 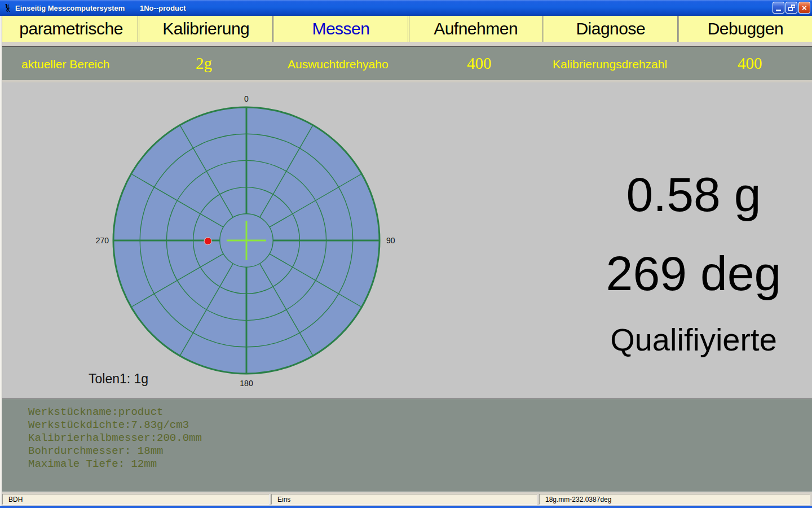 What do you see at coordinates (610, 64) in the screenshot?
I see `info-label-kalibrier: Kalibrierungsdrehzahl` at bounding box center [610, 64].